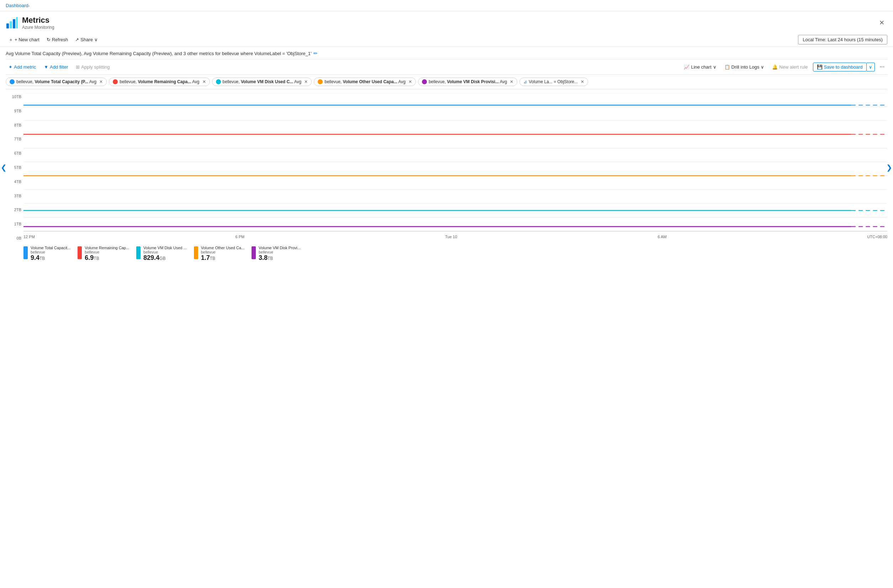 The width and height of the screenshot is (893, 588). I want to click on legend-sub-5: bellevue, so click(280, 252).